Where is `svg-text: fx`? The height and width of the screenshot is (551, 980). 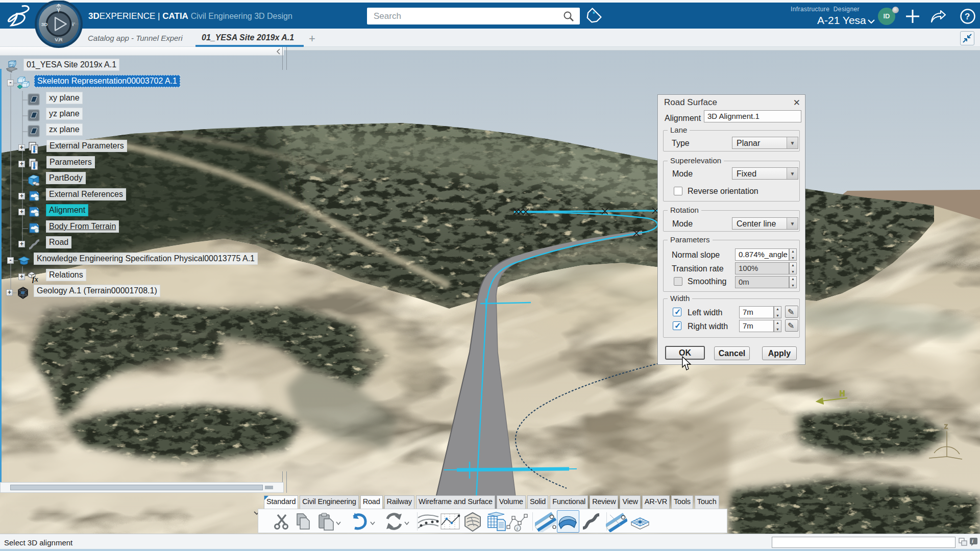
svg-text: fx is located at coordinates (35, 280).